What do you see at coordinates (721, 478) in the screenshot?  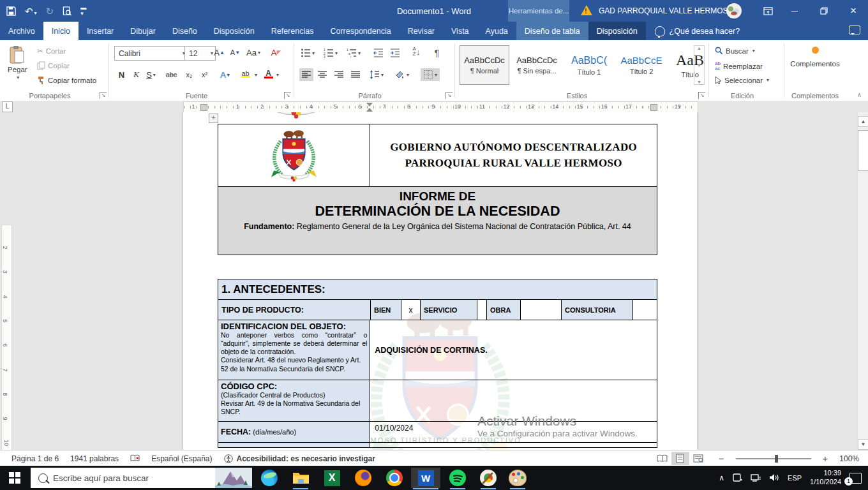 I see `tray-chevron-icon: ∧` at bounding box center [721, 478].